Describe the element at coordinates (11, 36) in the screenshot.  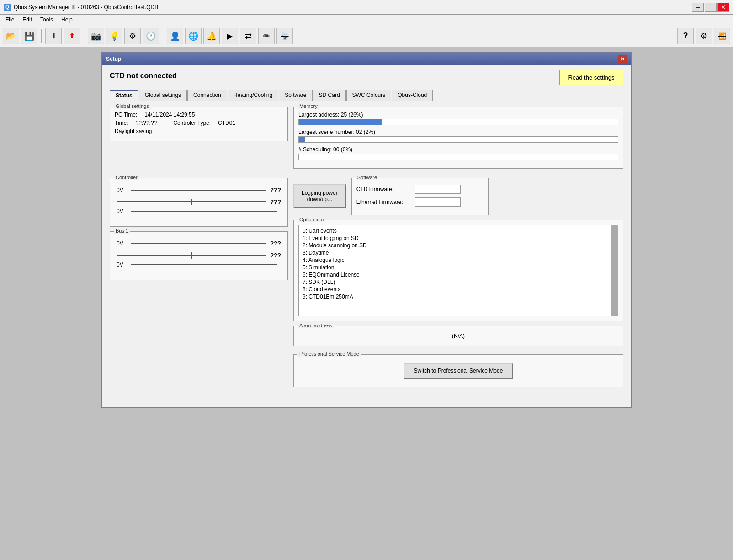
I see `open-folder-btn: 📂` at that location.